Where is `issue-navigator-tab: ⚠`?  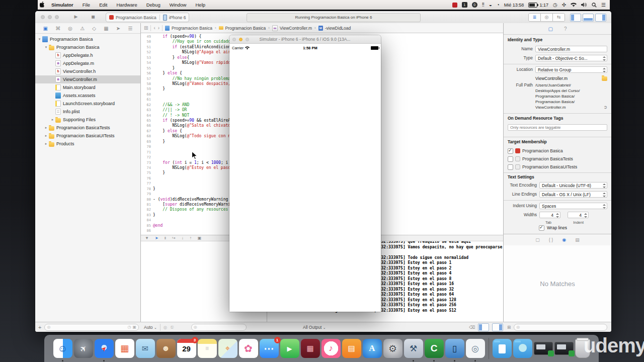
issue-navigator-tab: ⚠ is located at coordinates (83, 28).